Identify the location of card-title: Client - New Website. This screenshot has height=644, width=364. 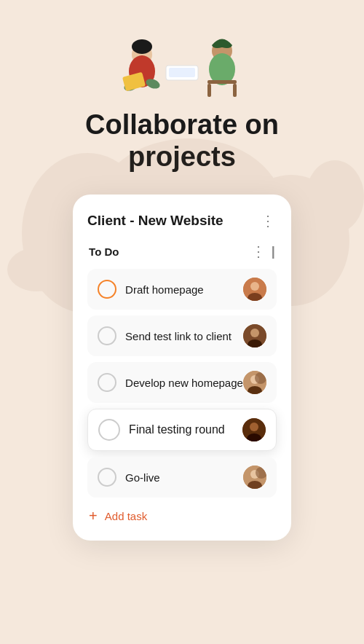
(156, 221).